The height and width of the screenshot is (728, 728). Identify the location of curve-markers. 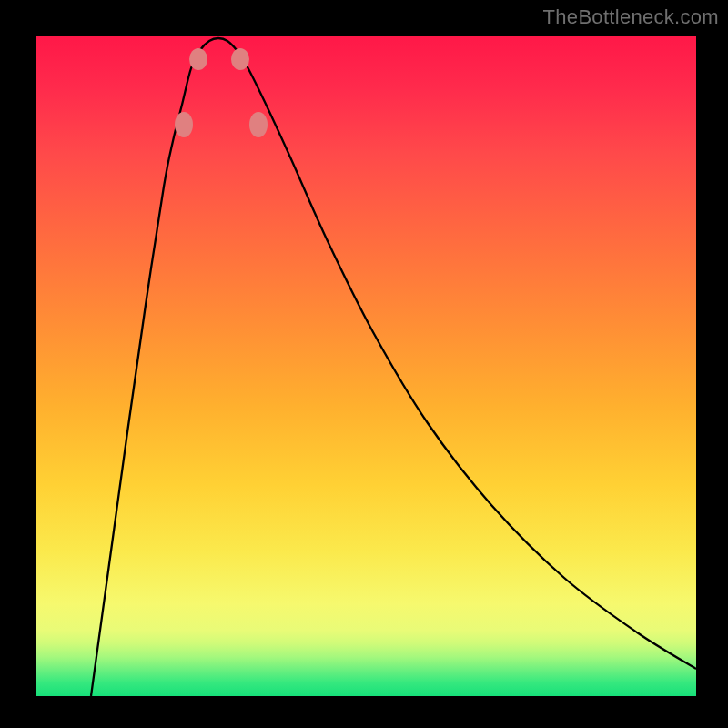
(221, 93).